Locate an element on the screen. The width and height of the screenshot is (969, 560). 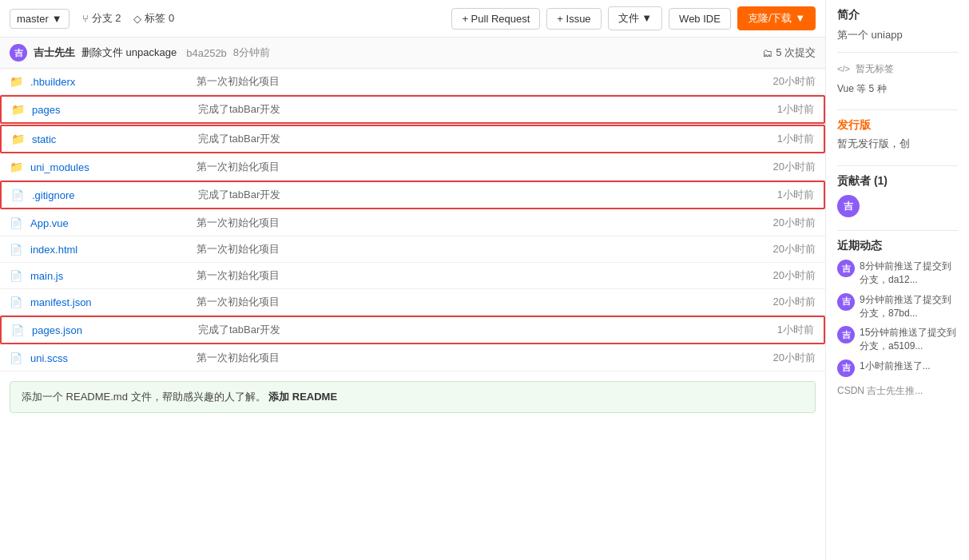
table-row: 📁pages完成了tabBar开发1小时前 is located at coordinates (412, 109).